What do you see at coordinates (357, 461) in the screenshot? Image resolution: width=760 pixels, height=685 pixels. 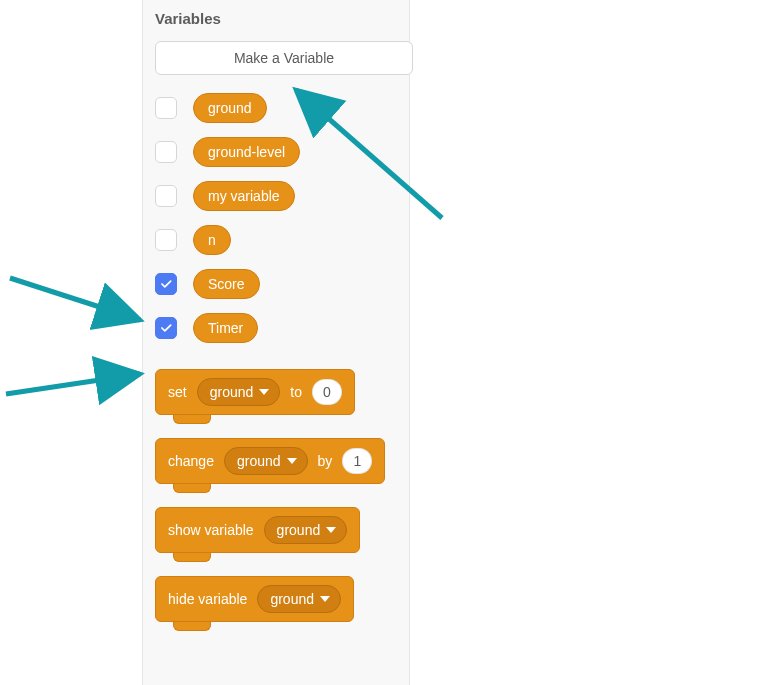 I see `value-text: 1` at bounding box center [357, 461].